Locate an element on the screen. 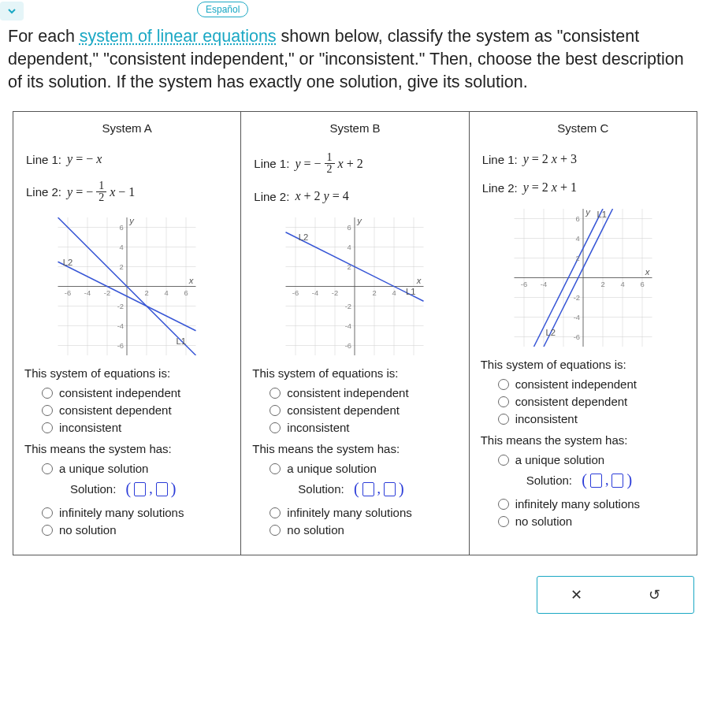 The height and width of the screenshot is (728, 710). system-title: System C is located at coordinates (583, 128).